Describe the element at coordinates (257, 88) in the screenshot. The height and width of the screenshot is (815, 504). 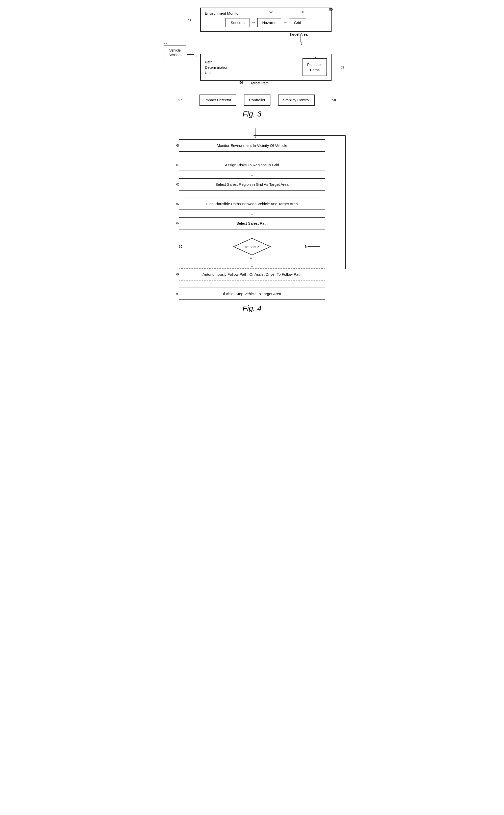
I see `target-path-section: Target Path 56 ↓` at that location.